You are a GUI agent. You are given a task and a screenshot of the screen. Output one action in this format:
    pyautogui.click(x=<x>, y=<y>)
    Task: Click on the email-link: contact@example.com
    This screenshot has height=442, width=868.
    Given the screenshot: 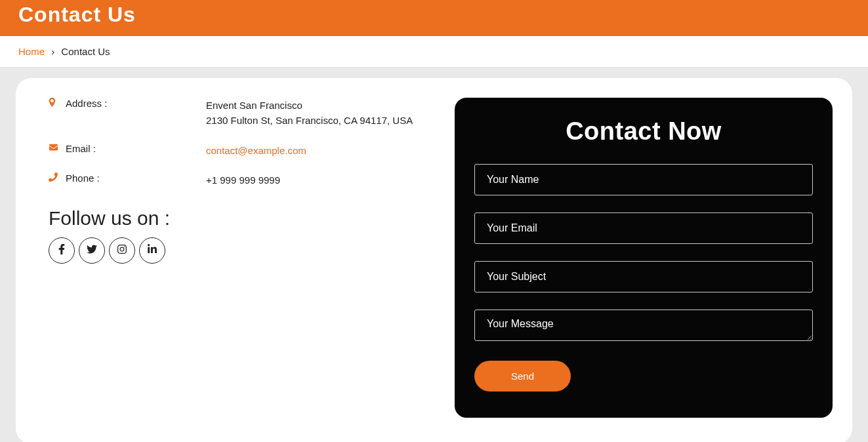 What is the action you would take?
    pyautogui.click(x=256, y=151)
    